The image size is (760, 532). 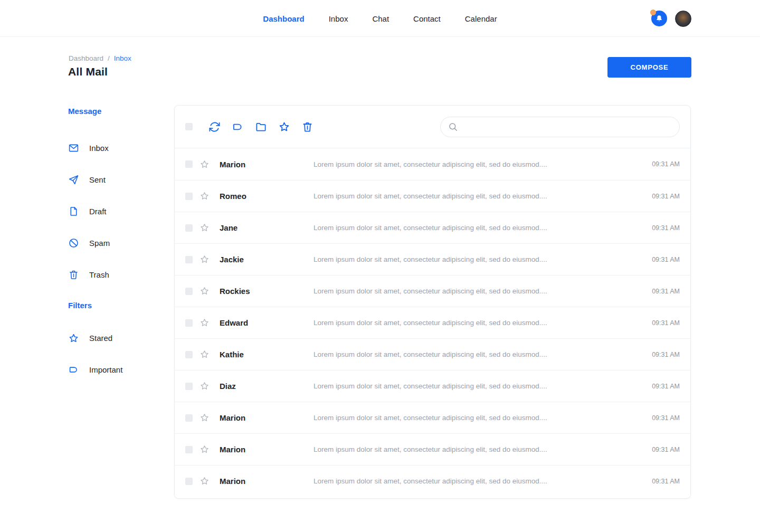 I want to click on sidebar-item-stared: Stared, so click(x=121, y=338).